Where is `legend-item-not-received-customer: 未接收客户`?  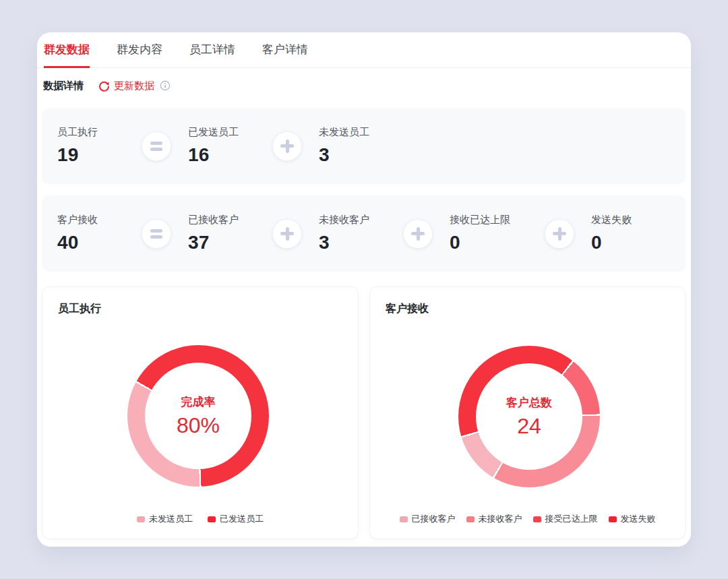 legend-item-not-received-customer: 未接收客户 is located at coordinates (495, 519).